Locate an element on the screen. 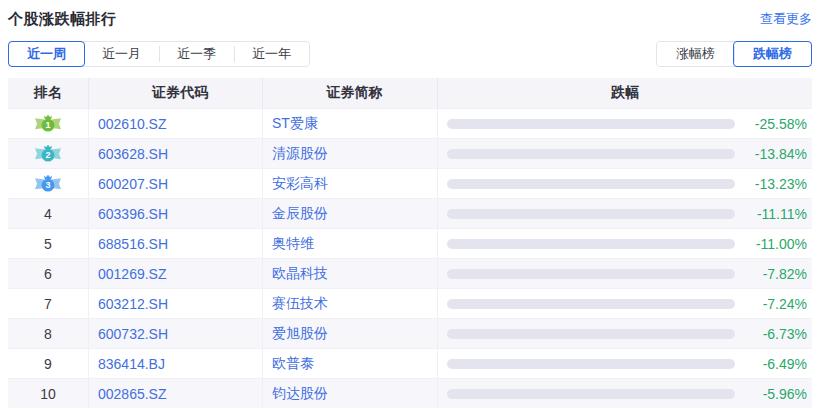  name-cell: 金辰股份 is located at coordinates (350, 214).